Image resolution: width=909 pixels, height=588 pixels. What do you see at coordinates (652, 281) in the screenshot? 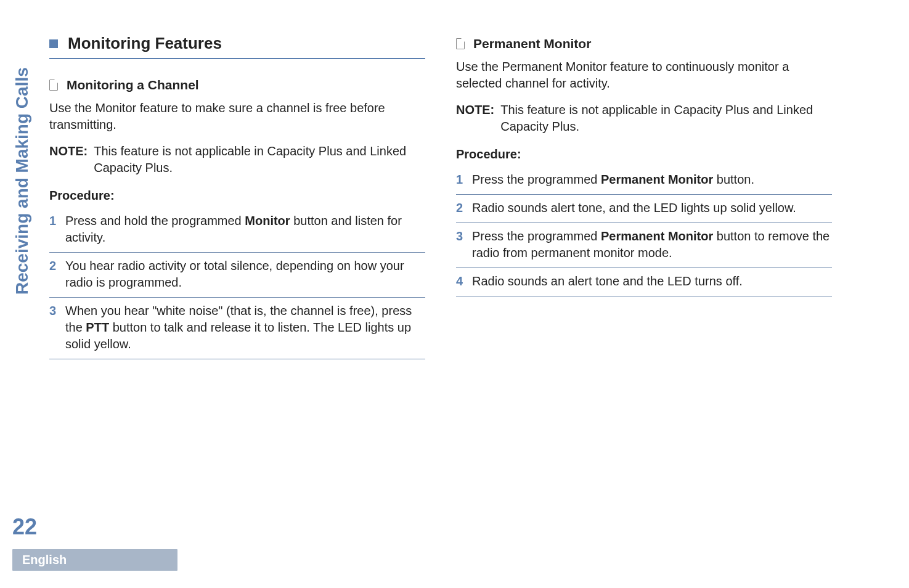
I see `step-text: Radio sounds an alert tone and the LED t…` at bounding box center [652, 281].